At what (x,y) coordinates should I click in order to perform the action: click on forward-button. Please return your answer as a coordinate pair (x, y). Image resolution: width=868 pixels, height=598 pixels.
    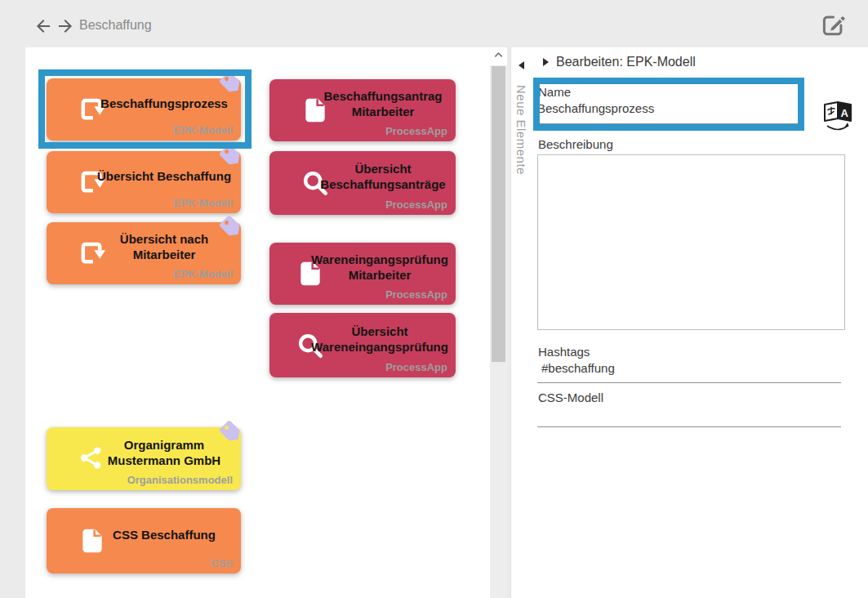
    Looking at the image, I should click on (65, 26).